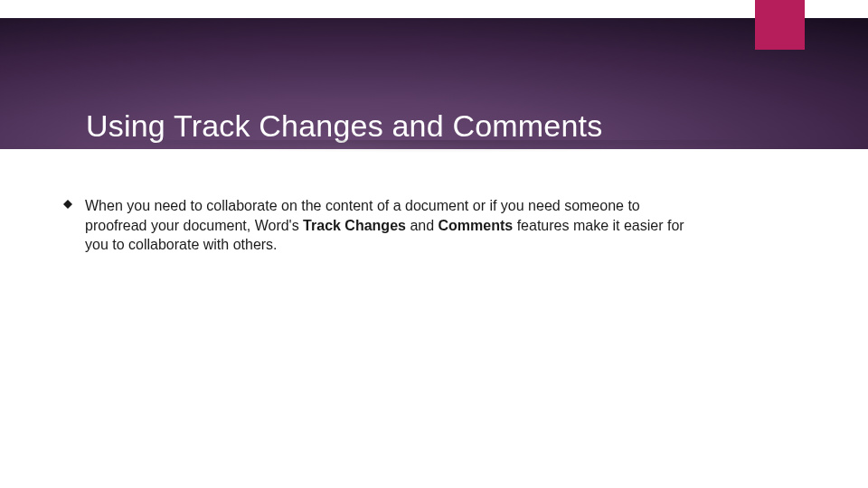  What do you see at coordinates (434, 226) in the screenshot?
I see `body-content: When you need to collaborate on the cont…` at bounding box center [434, 226].